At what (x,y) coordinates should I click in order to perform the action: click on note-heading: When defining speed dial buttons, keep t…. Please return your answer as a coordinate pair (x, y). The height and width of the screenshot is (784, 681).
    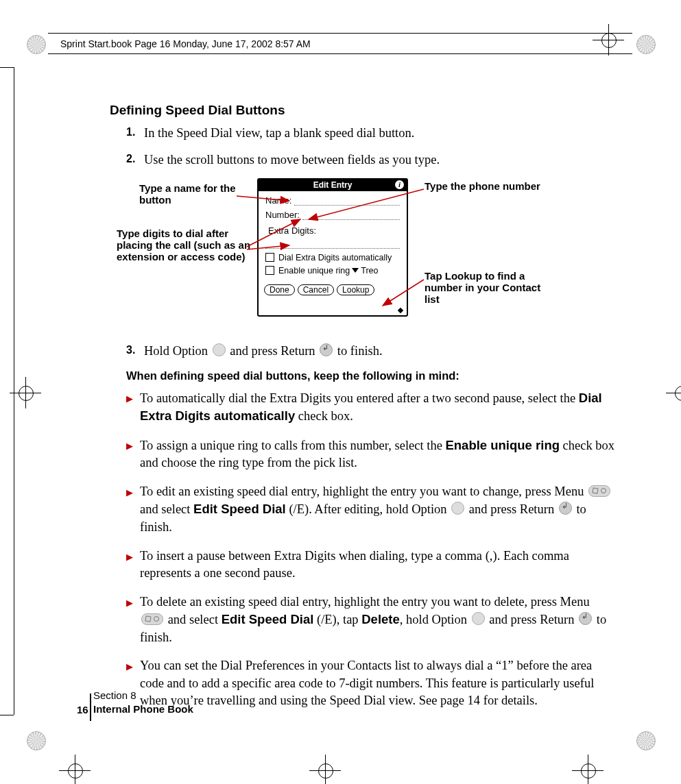
    Looking at the image, I should click on (372, 376).